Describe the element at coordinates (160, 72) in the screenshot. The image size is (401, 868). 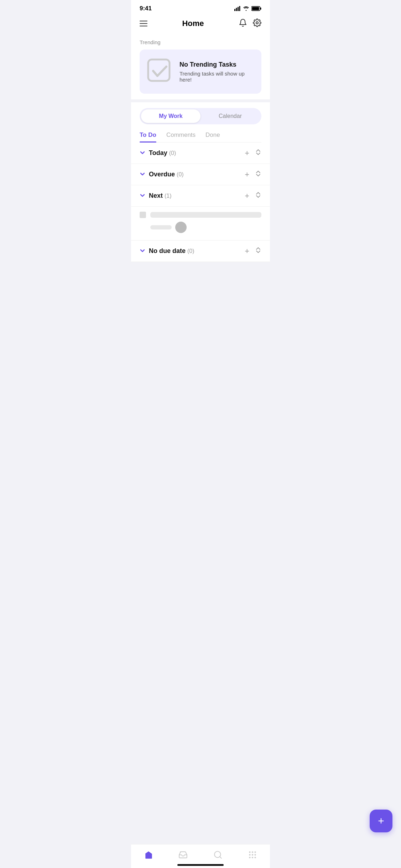
I see `trending-check-icon` at that location.